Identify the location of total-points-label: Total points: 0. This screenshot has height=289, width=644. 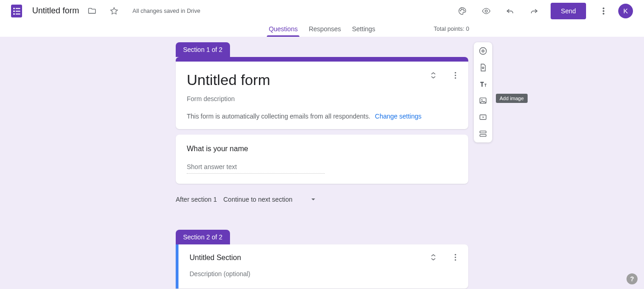
(452, 29).